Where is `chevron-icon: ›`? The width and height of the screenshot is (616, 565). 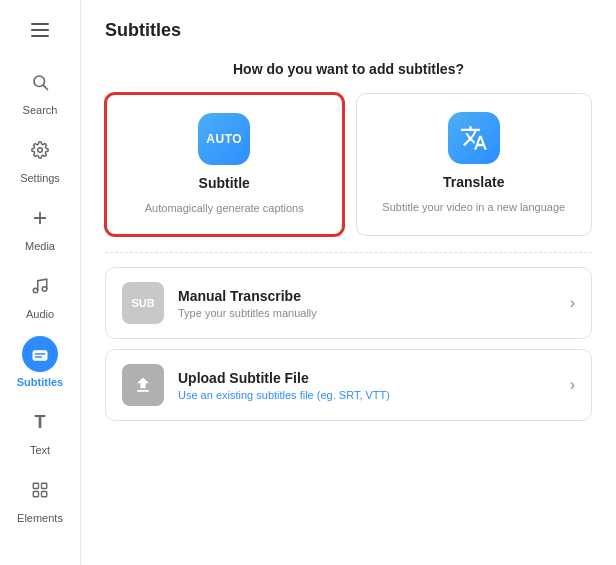 chevron-icon: › is located at coordinates (572, 303).